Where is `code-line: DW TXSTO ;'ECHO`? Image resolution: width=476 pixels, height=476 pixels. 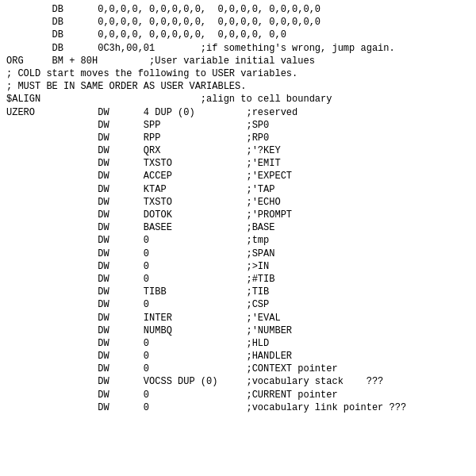
code-line: DW TXSTO ;'ECHO is located at coordinates (238, 202).